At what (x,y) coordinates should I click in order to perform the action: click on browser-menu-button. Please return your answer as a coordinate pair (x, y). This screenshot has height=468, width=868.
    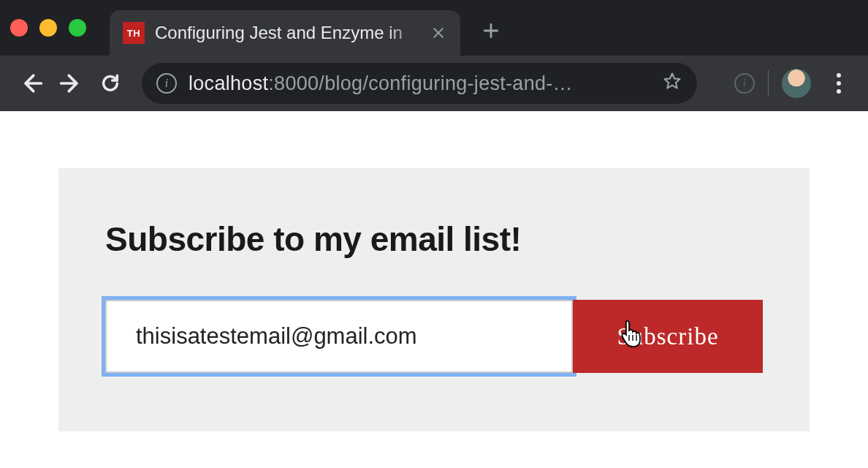
    Looking at the image, I should click on (839, 83).